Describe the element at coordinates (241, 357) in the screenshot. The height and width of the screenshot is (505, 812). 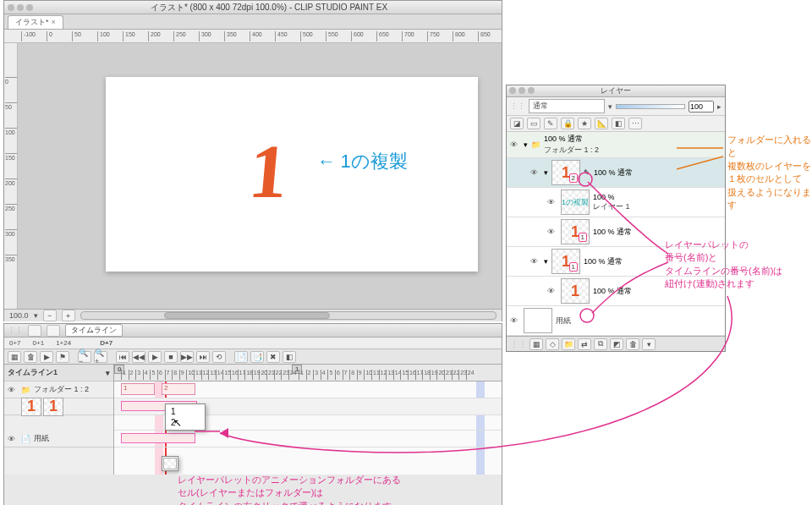
I see `cel-add-icon: 📄` at that location.